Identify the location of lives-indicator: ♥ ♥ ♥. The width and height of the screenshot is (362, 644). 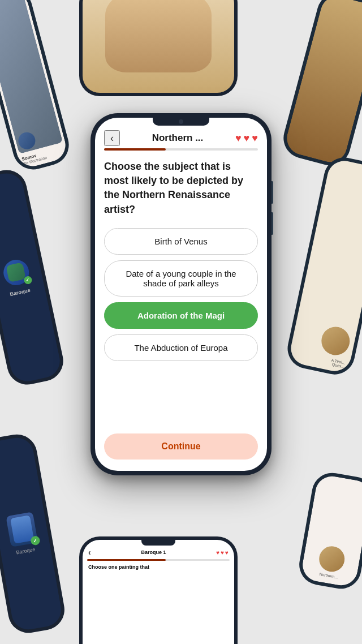
(247, 138).